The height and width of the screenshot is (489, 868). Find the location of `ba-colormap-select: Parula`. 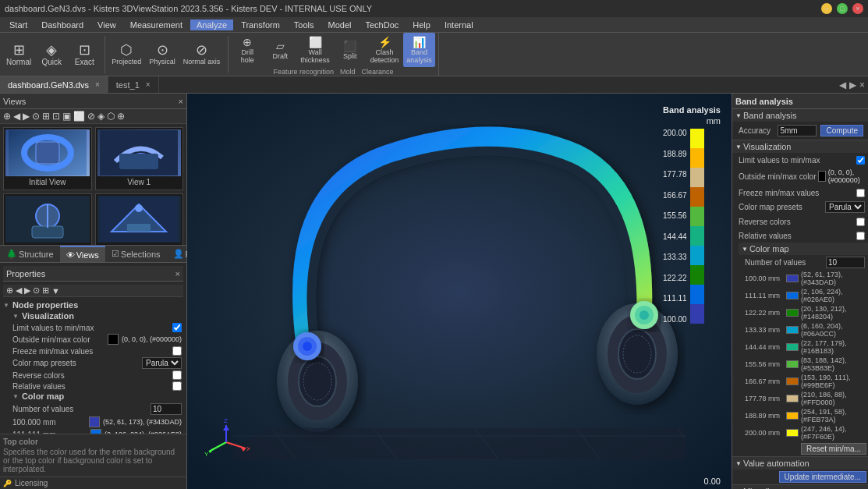

ba-colormap-select: Parula is located at coordinates (845, 207).